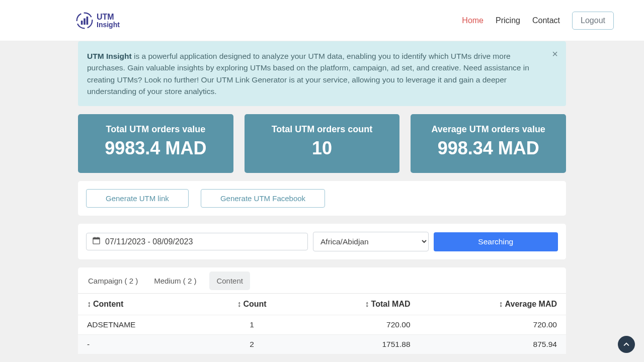 This screenshot has height=362, width=644. I want to click on stat-value: 10, so click(322, 148).